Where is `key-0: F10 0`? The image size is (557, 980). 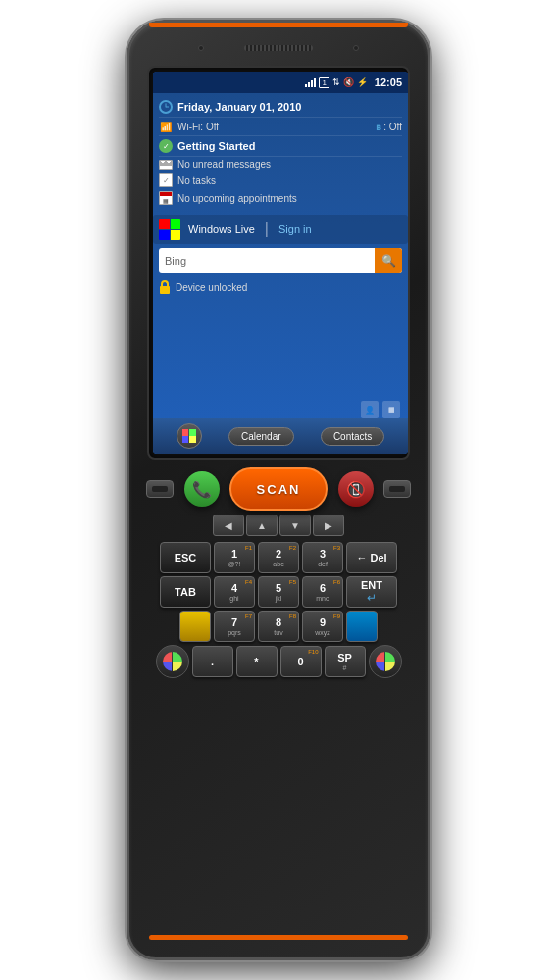 key-0: F10 0 is located at coordinates (301, 662).